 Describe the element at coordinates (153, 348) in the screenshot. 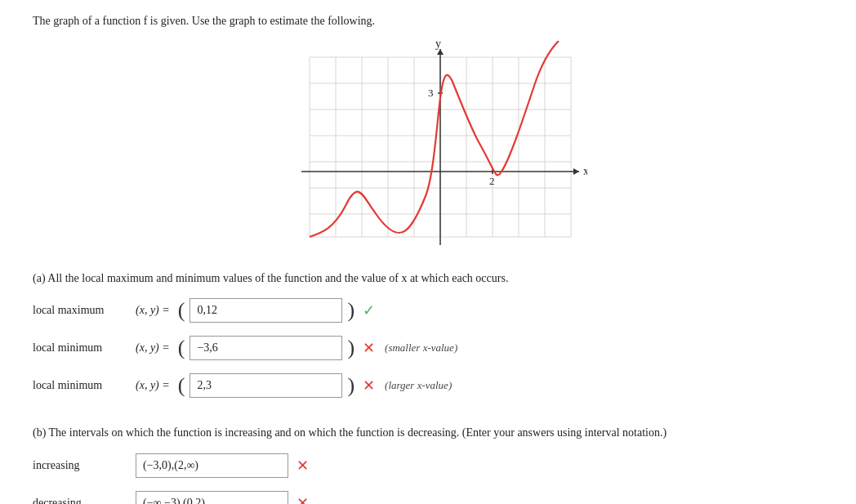

I see `local-min-1-xy: (x, y) =` at that location.